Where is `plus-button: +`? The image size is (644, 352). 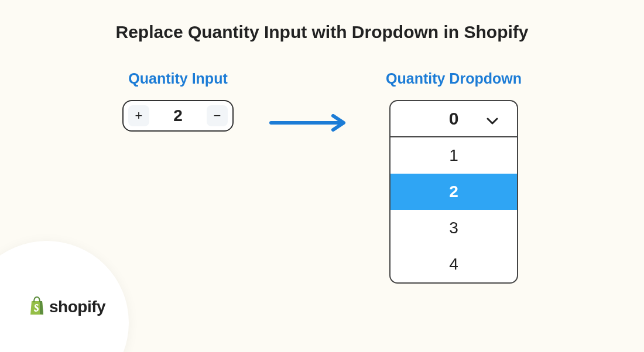 plus-button: + is located at coordinates (139, 116).